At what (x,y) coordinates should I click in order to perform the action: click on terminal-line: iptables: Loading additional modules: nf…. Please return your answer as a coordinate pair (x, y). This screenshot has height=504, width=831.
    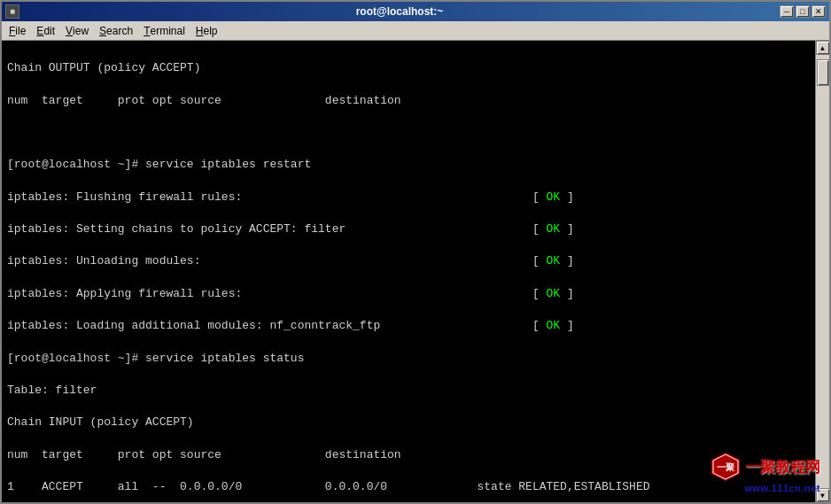
    Looking at the image, I should click on (408, 326).